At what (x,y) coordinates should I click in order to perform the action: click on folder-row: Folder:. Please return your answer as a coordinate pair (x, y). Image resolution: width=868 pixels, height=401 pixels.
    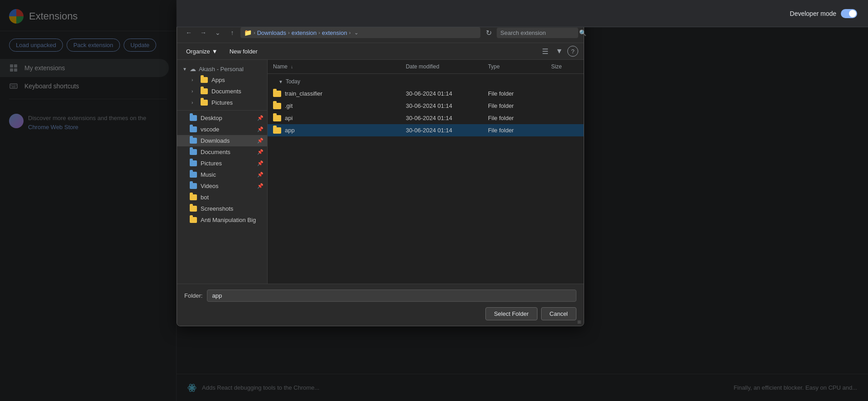
    Looking at the image, I should click on (380, 295).